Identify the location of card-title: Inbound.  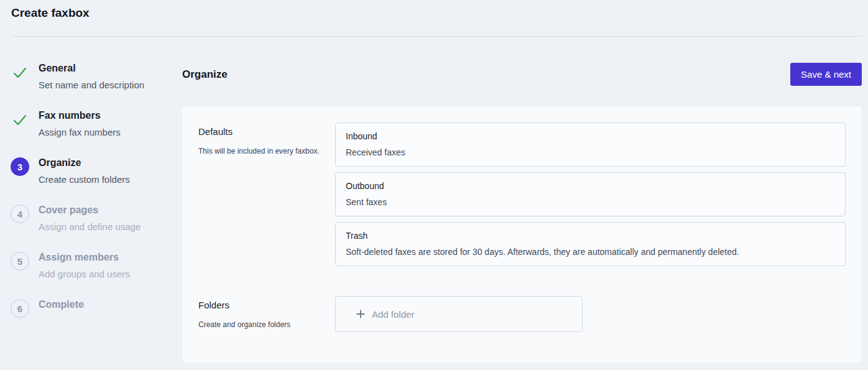
(591, 137).